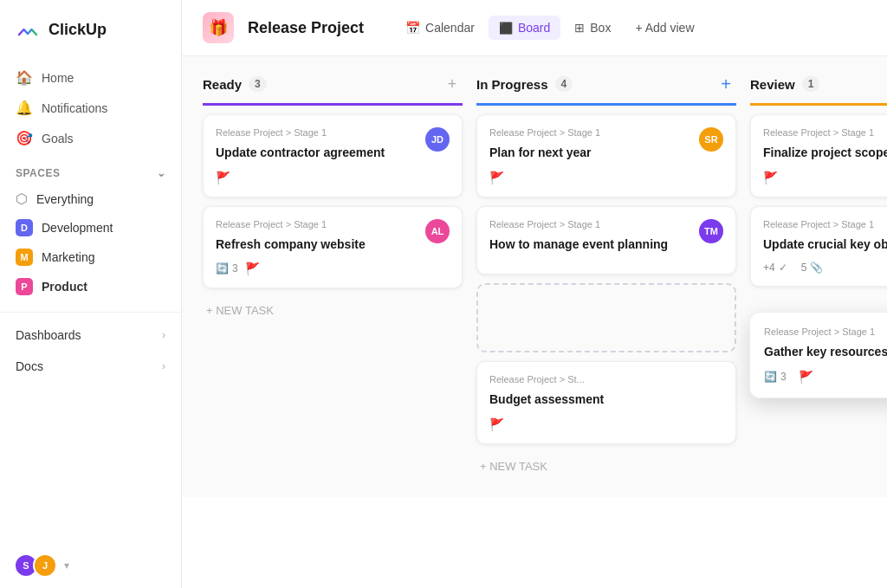  Describe the element at coordinates (606, 245) in the screenshot. I see `card-title: How to manage event planning` at that location.